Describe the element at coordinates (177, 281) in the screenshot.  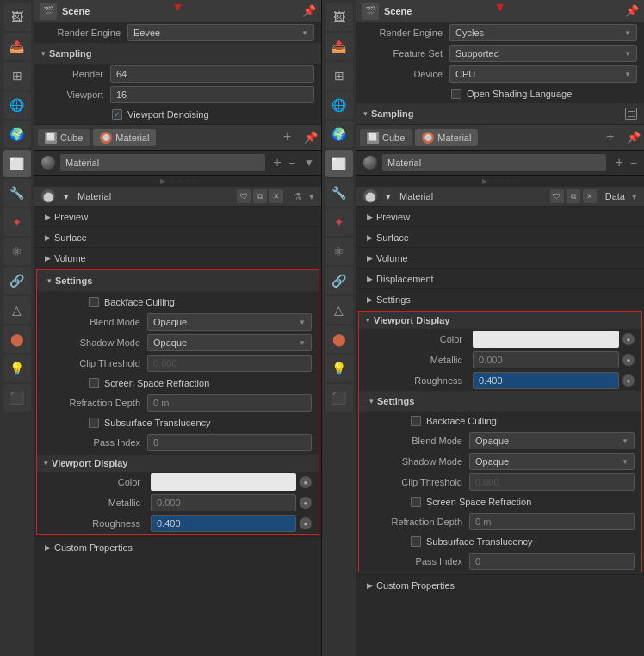
I see `left-settings-header: ▾ Settings` at that location.